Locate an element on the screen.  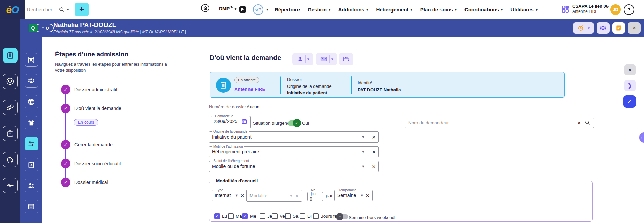
org-squares-icon is located at coordinates (566, 9).